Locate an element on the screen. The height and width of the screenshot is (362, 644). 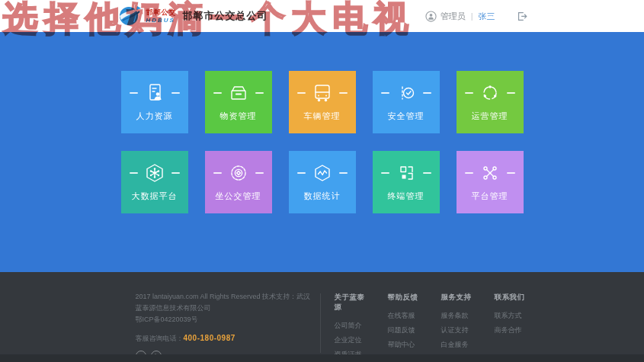
document-person-icon is located at coordinates (155, 93).